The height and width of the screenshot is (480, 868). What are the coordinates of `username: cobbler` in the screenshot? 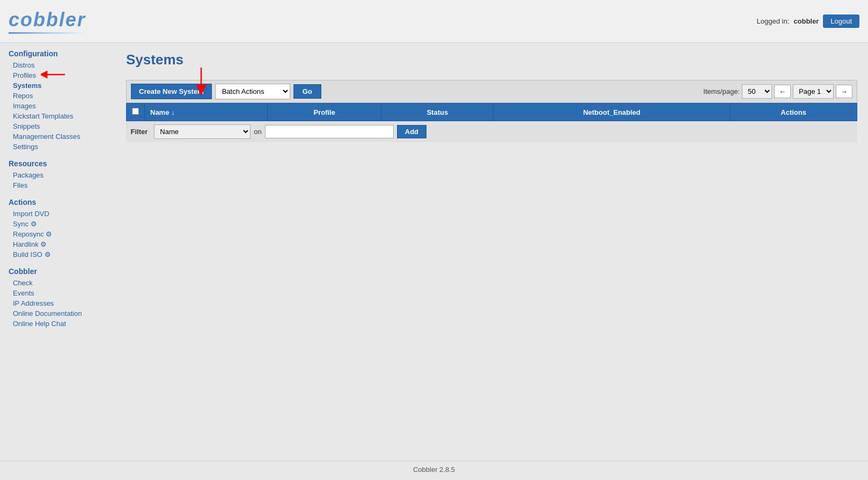 It's located at (806, 21).